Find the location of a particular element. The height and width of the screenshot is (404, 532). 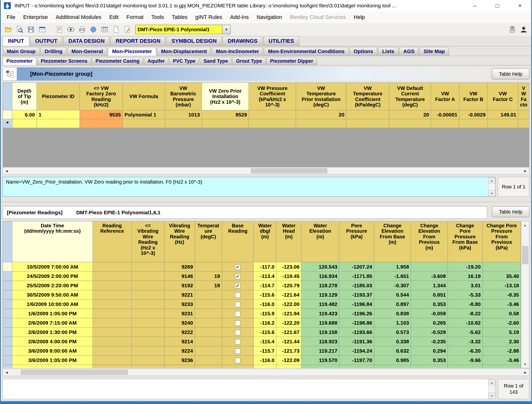

cell: 35.40 is located at coordinates (502, 276).